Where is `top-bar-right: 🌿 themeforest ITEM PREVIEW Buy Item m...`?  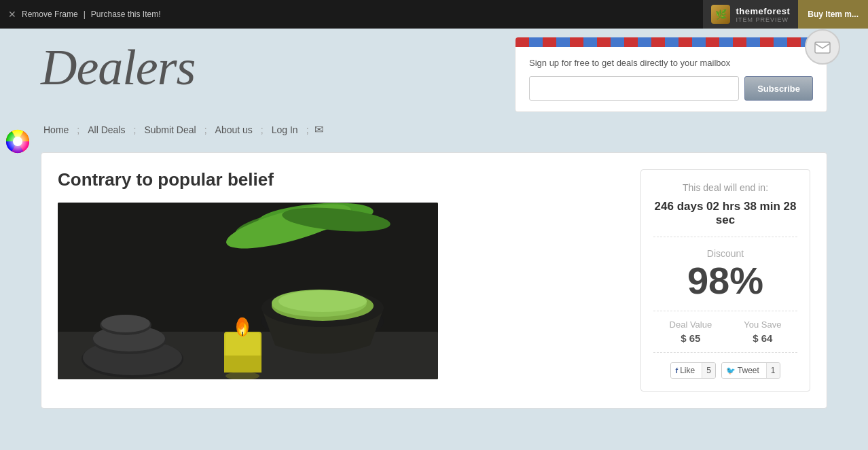 top-bar-right: 🌿 themeforest ITEM PREVIEW Buy Item m... is located at coordinates (785, 14).